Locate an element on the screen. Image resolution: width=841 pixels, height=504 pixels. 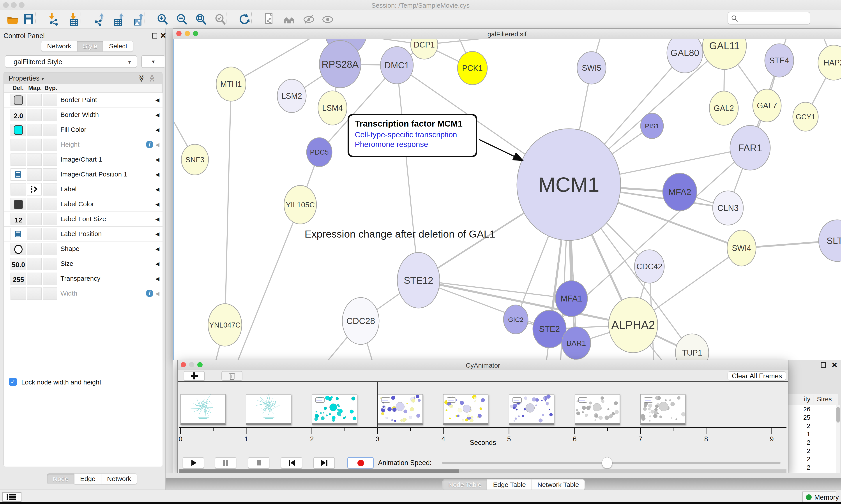
info-icon: i is located at coordinates (149, 293).